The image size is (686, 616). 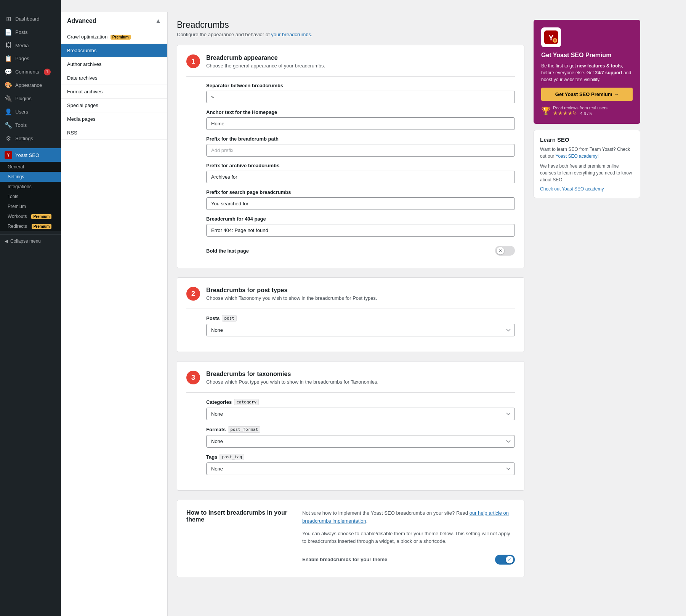 I want to click on dashboard-icon: ⊞, so click(x=8, y=19).